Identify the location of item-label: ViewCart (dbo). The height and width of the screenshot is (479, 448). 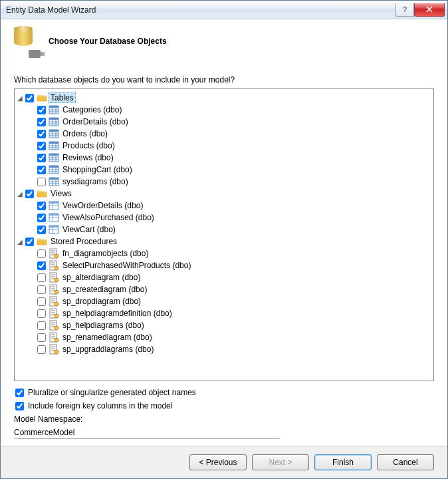
(89, 230).